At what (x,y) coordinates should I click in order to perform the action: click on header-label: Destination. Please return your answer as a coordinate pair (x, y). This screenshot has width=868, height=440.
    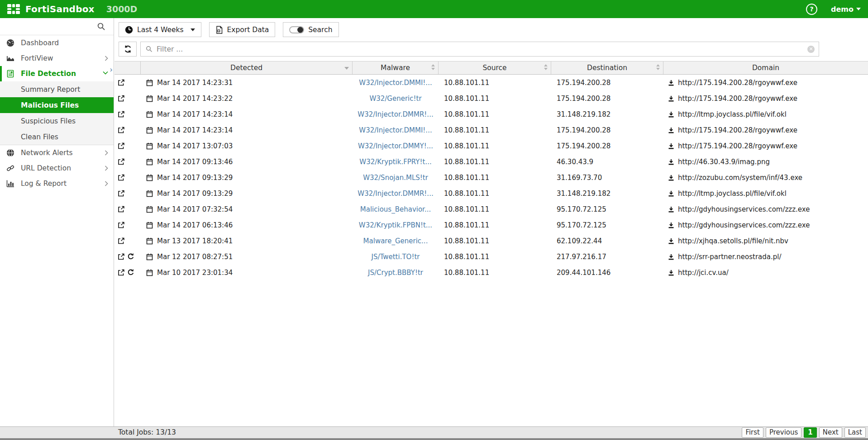
    Looking at the image, I should click on (607, 68).